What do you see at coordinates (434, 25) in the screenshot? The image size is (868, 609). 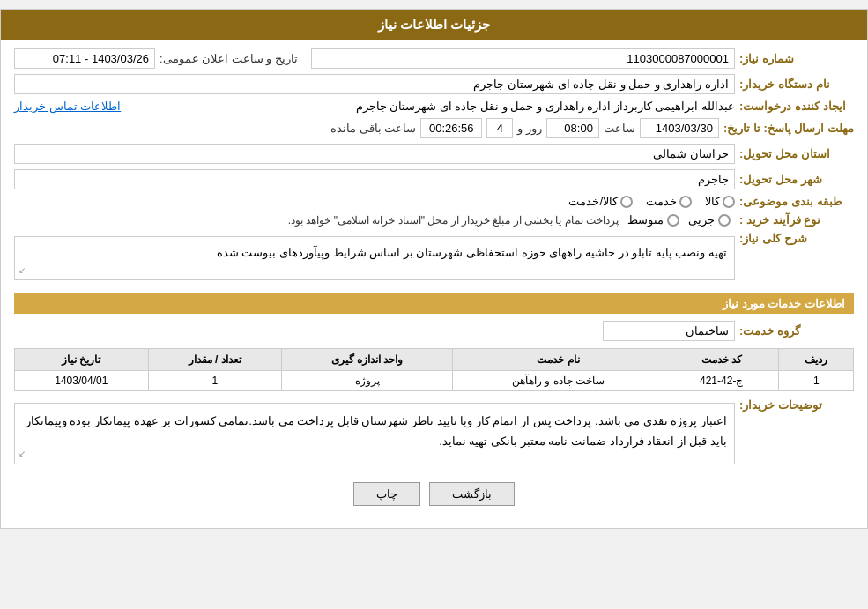 I see `page-title: جزئیات اطلاعات نیاز` at bounding box center [434, 25].